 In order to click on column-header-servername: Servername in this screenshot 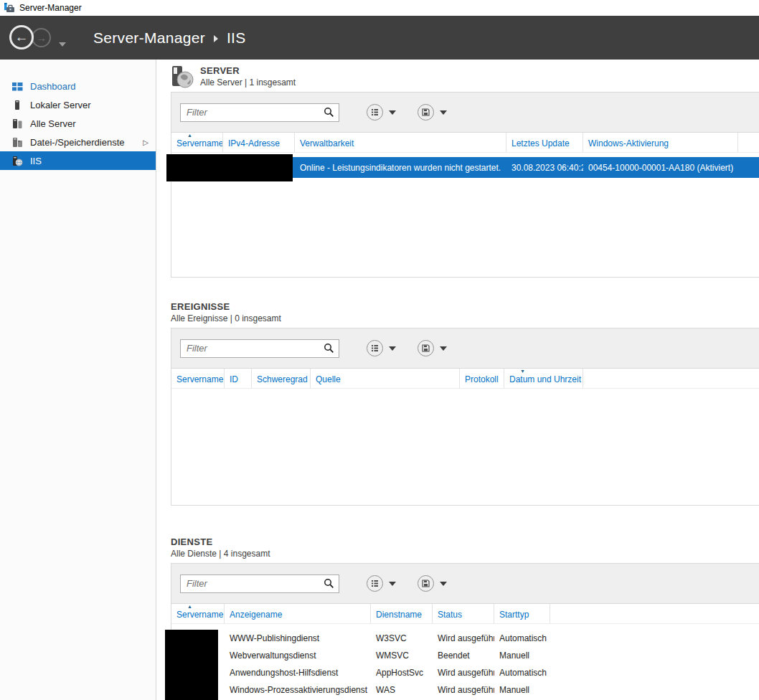, I will do `click(198, 379)`.